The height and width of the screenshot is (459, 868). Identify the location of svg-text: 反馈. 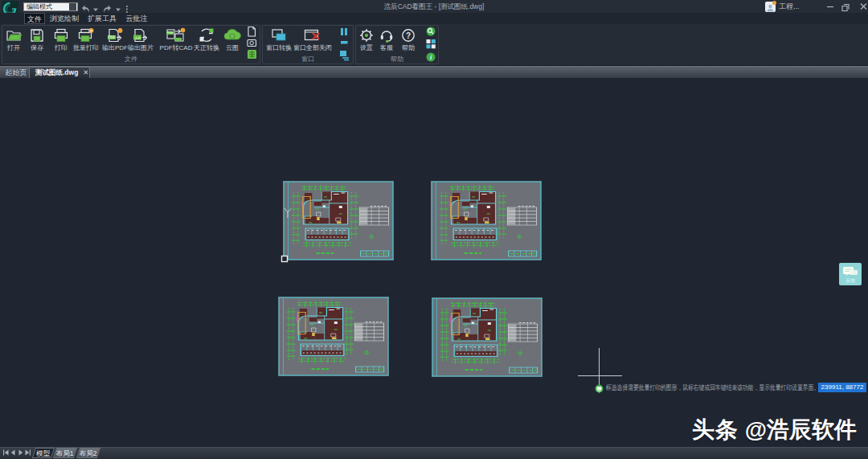
(850, 281).